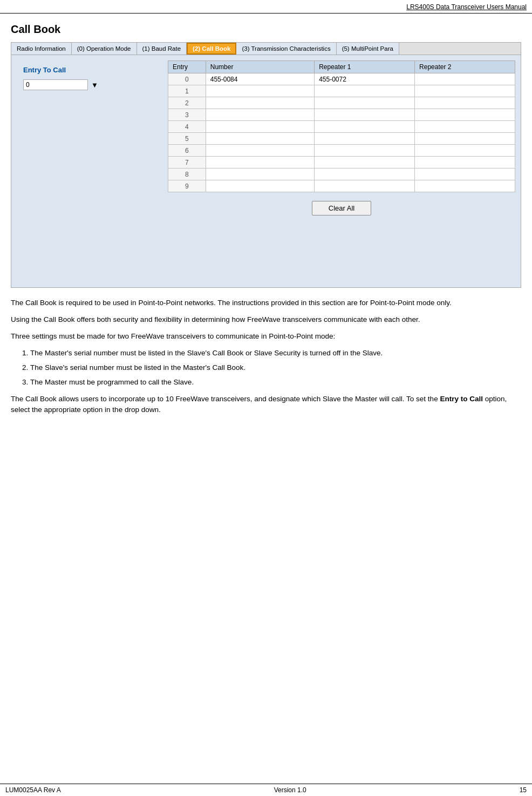  I want to click on entry-to-call-input, so click(56, 85).